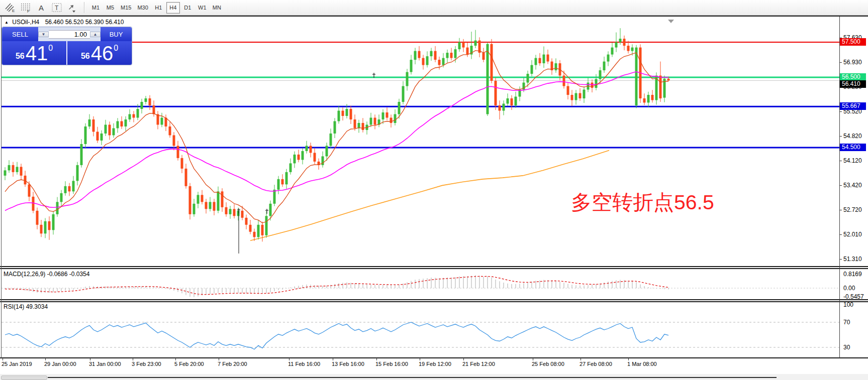 Image resolution: width=868 pixels, height=380 pixels. I want to click on price-tick-label: 52.720, so click(852, 210).